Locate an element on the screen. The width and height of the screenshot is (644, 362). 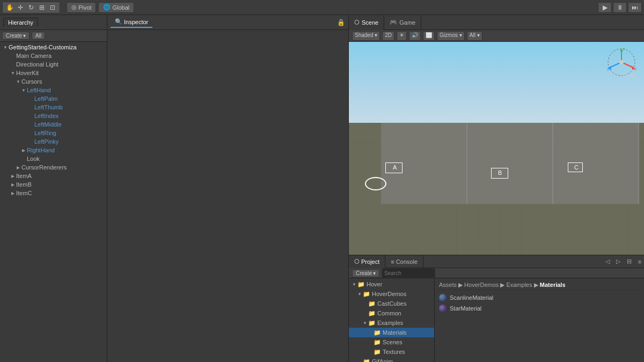
inspector-tab: 🔍 Inspector is located at coordinates (131, 23).